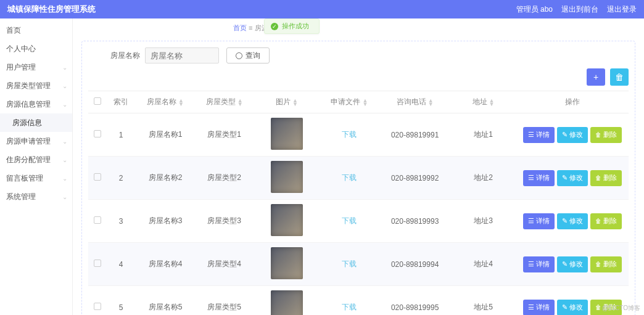 This screenshot has width=644, height=315. Describe the element at coordinates (484, 135) in the screenshot. I see `cell-addr: 地址1` at that location.